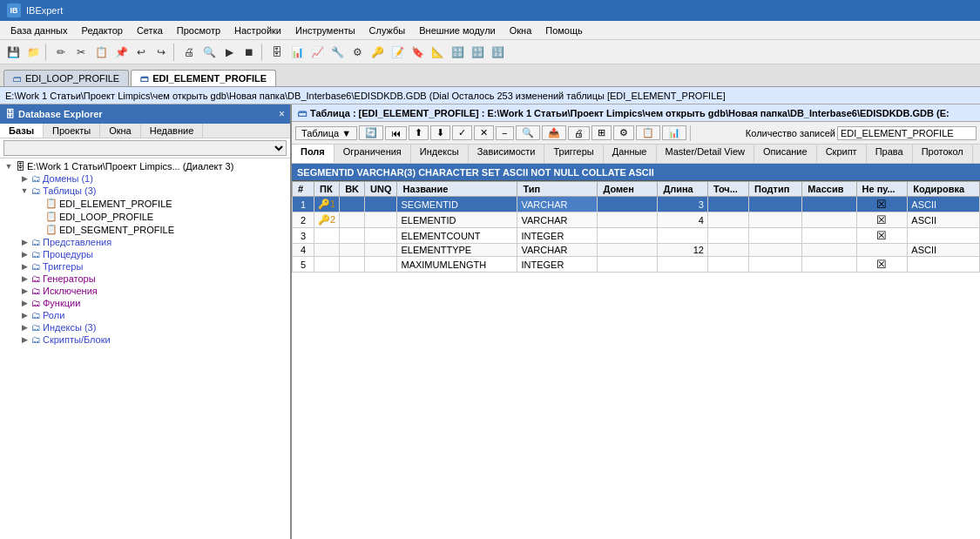 The image size is (980, 539). I want to click on db-tab-recent: Недавние, so click(172, 131).